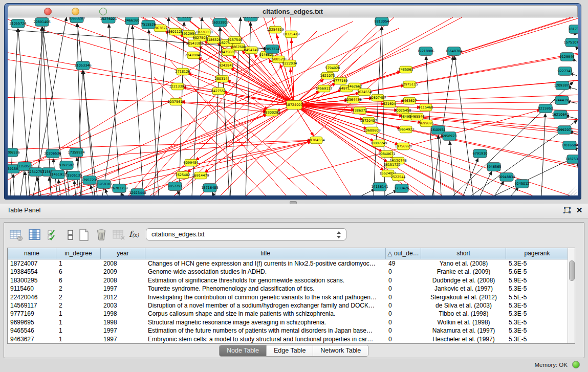  I want to click on table-row: 946554611997Estimation of the future num…, so click(288, 331).